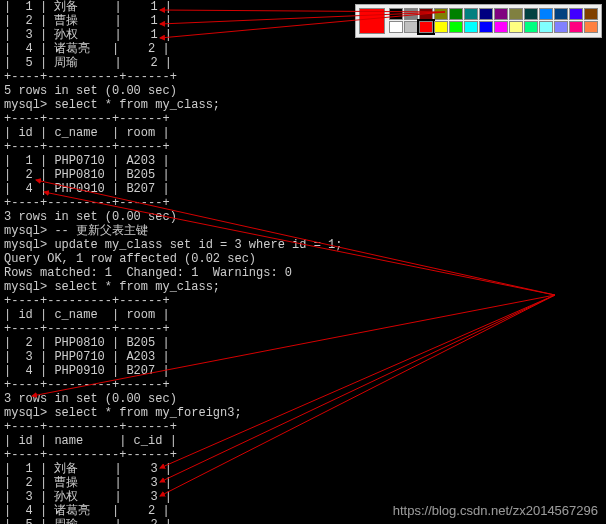  Describe the element at coordinates (88, 469) in the screenshot. I see `row: | 1 | 刘备 | 3 |` at that location.